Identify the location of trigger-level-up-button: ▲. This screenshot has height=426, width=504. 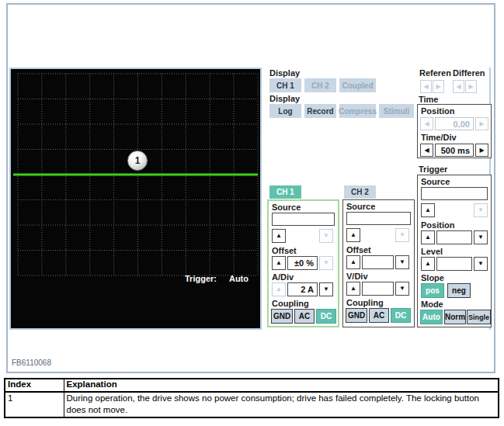
(428, 264).